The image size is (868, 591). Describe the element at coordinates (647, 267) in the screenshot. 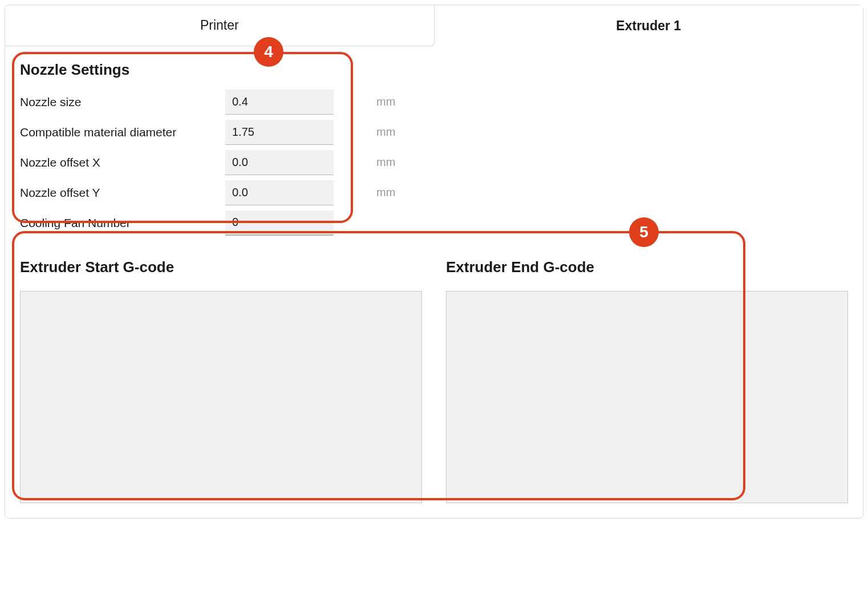

I see `gcode-end-title: Extruder End G-code` at that location.